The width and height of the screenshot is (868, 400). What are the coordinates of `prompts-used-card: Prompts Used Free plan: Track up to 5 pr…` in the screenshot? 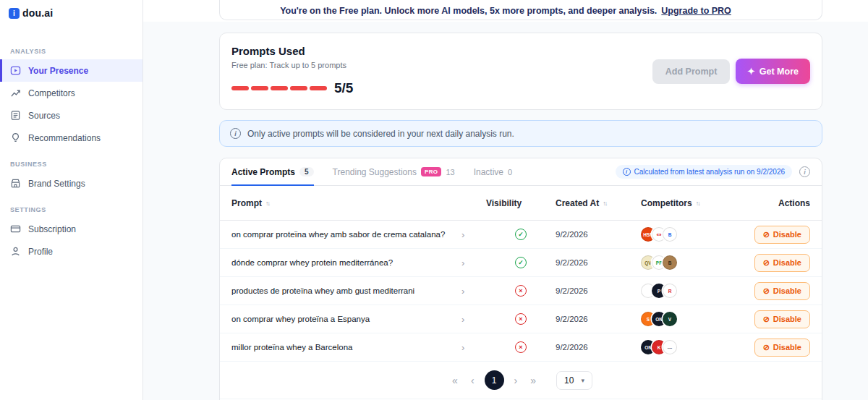 It's located at (521, 71).